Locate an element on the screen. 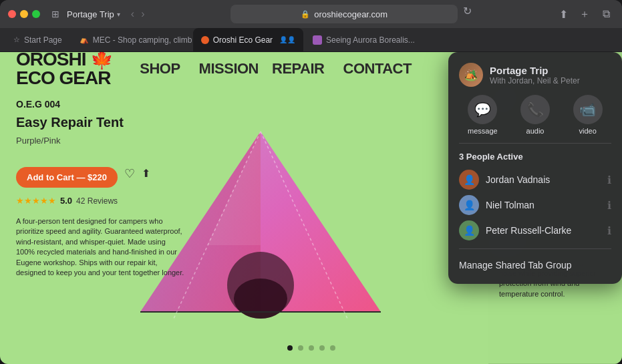 This screenshot has height=364, width=622. nav-repair: REPAIR is located at coordinates (298, 69).